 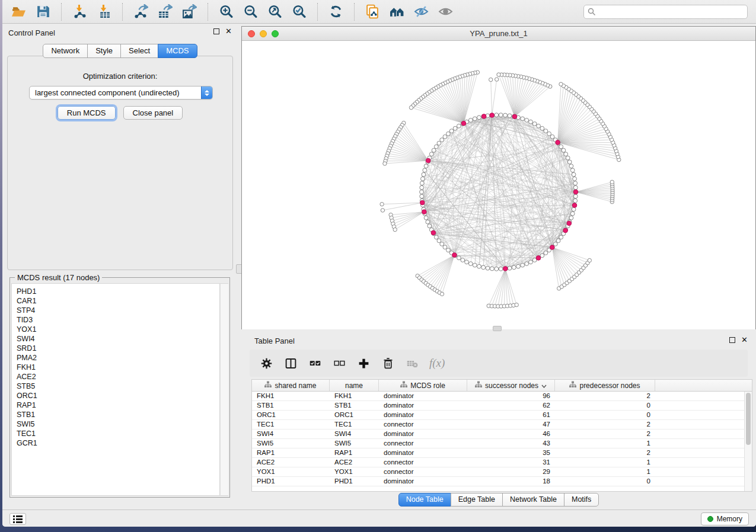 I want to click on table-cell: ORC1, so click(x=291, y=415).